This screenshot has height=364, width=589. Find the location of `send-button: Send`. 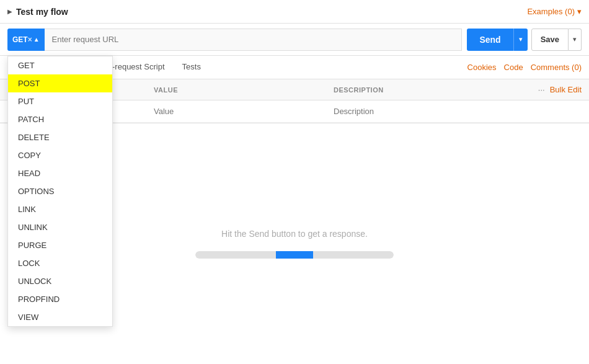

send-button: Send is located at coordinates (490, 40).